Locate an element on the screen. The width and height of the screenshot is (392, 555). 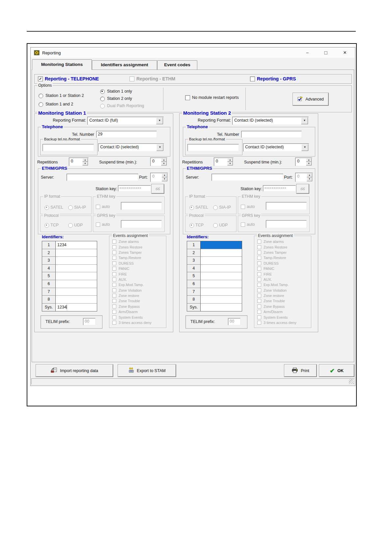
no-module-restart-checkbox is located at coordinates (188, 98).